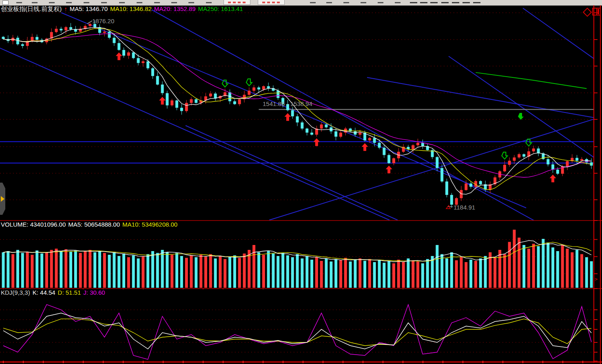  What do you see at coordinates (596, 11) in the screenshot?
I see `split-window-icon` at bounding box center [596, 11].